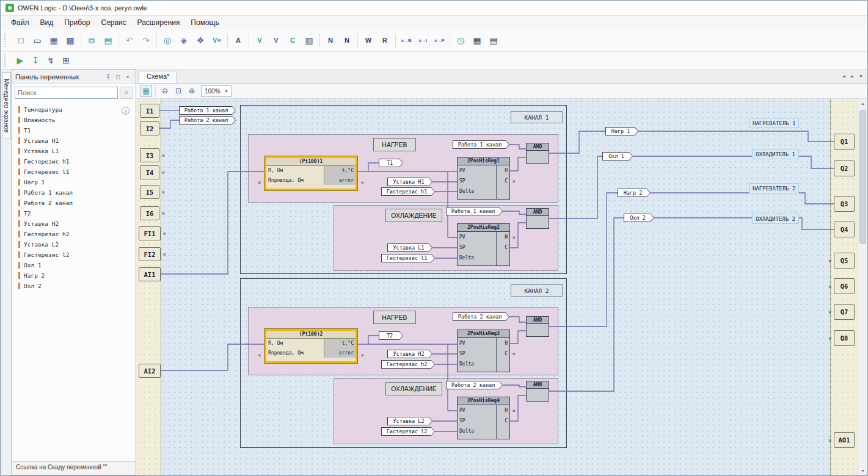  What do you see at coordinates (330, 40) in the screenshot?
I see `network-input-button: N` at bounding box center [330, 40].